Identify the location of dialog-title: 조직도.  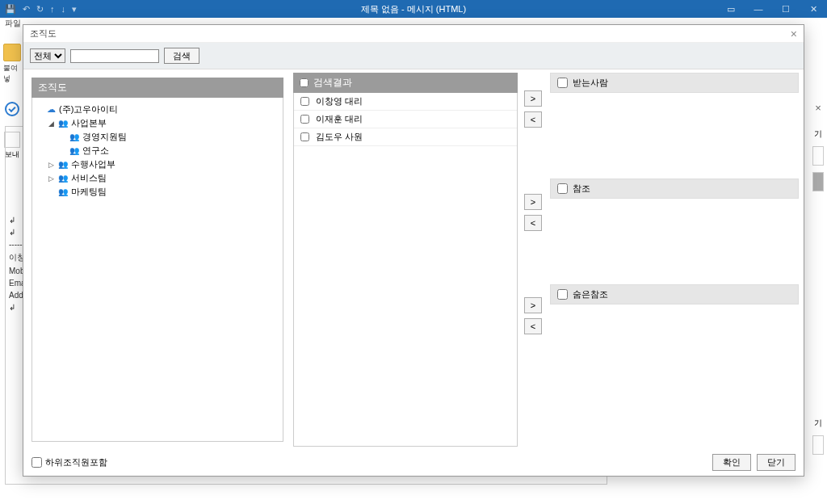
(44, 34).